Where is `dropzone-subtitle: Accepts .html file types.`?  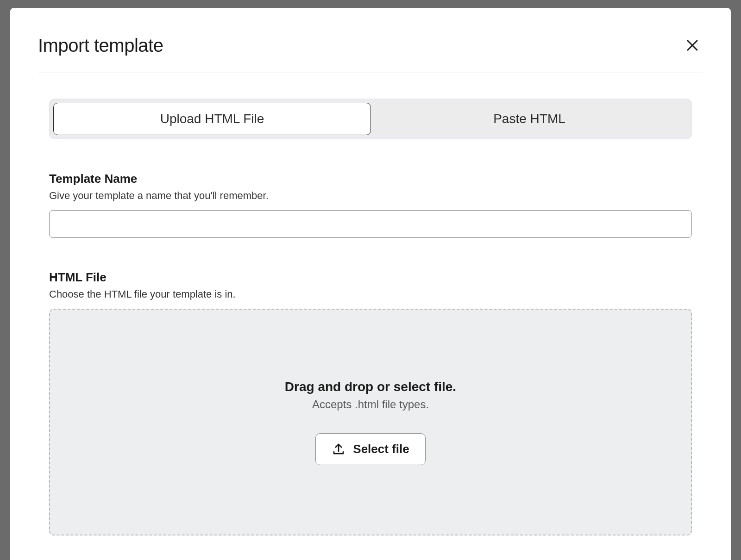 dropzone-subtitle: Accepts .html file types. is located at coordinates (370, 404).